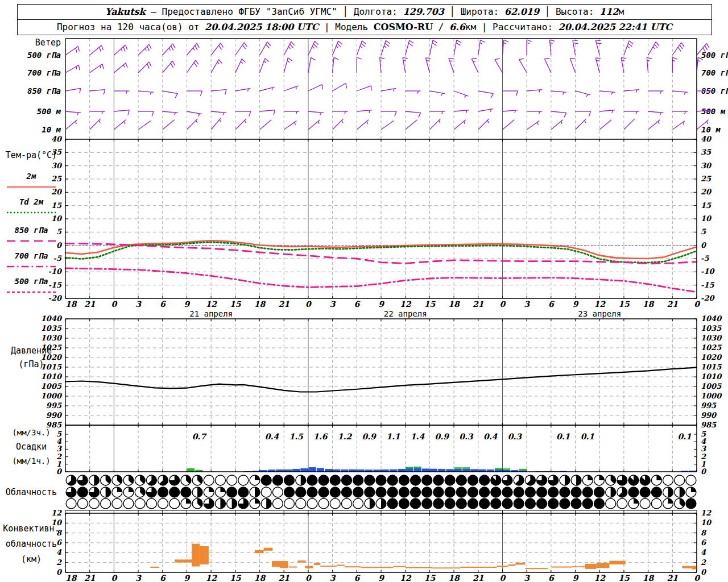 The height and width of the screenshot is (582, 728). I want to click on header-segment: 62.019, so click(522, 11).